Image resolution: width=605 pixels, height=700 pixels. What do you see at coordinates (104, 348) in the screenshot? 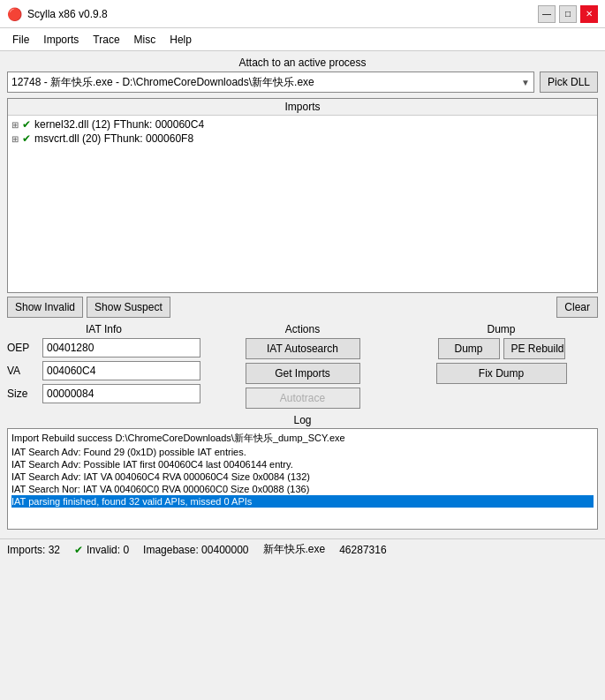
I see `oep-row: OEP` at bounding box center [104, 348].